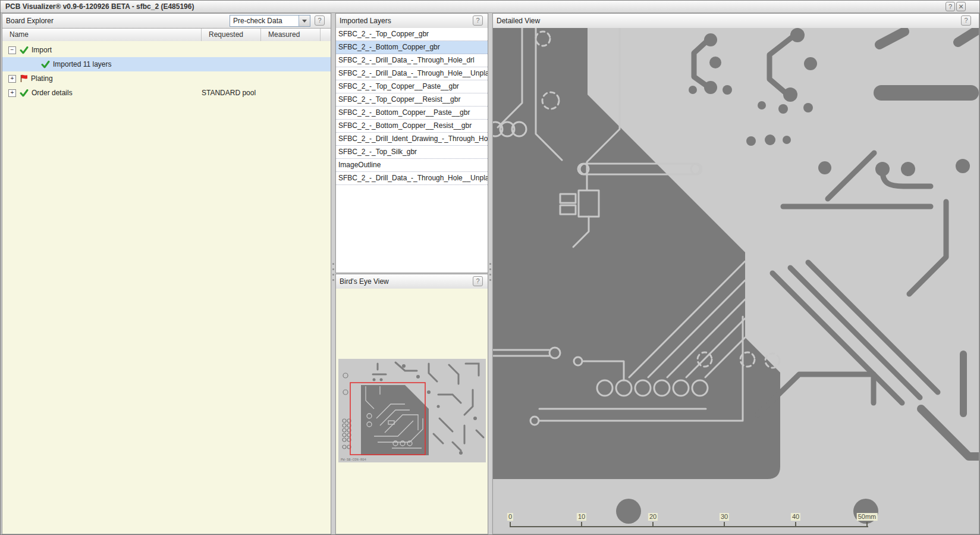 Image resolution: width=980 pixels, height=535 pixels. I want to click on tree-row-label: Imported 11 layers, so click(82, 64).